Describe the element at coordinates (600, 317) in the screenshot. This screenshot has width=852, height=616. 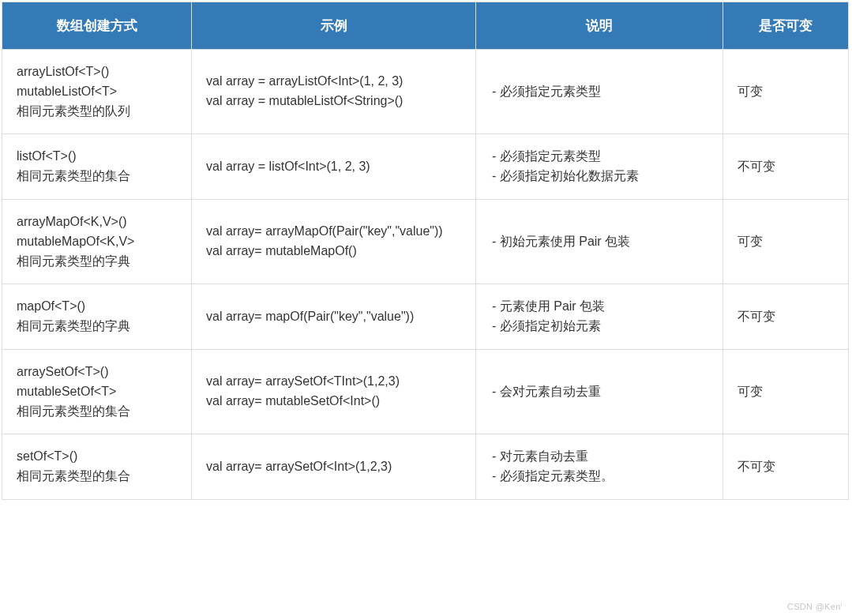
I see `cell-desc: 元素使用 Pair 包装必须指定初始元素` at that location.